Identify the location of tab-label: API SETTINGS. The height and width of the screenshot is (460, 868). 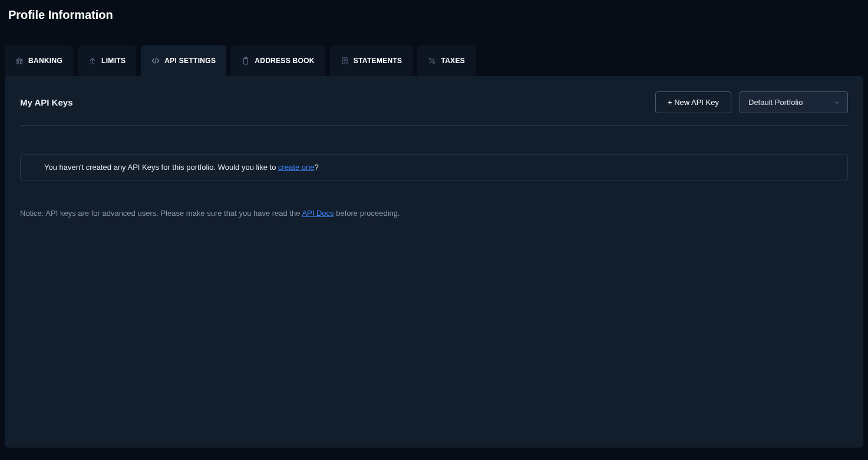
(190, 61).